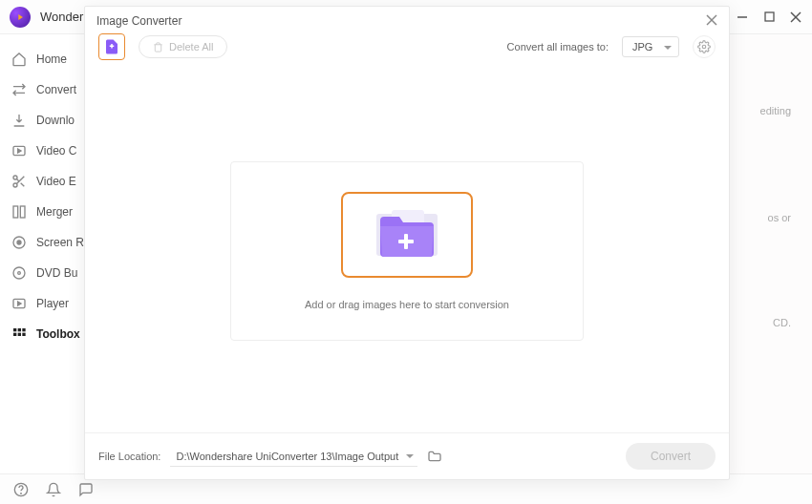 Image resolution: width=812 pixels, height=504 pixels. Describe the element at coordinates (796, 17) in the screenshot. I see `close-button` at that location.